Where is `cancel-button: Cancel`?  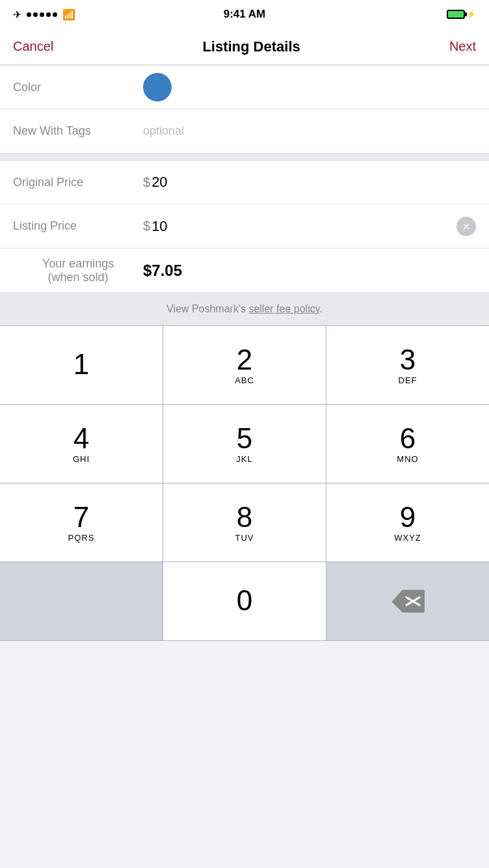 cancel-button: Cancel is located at coordinates (33, 47).